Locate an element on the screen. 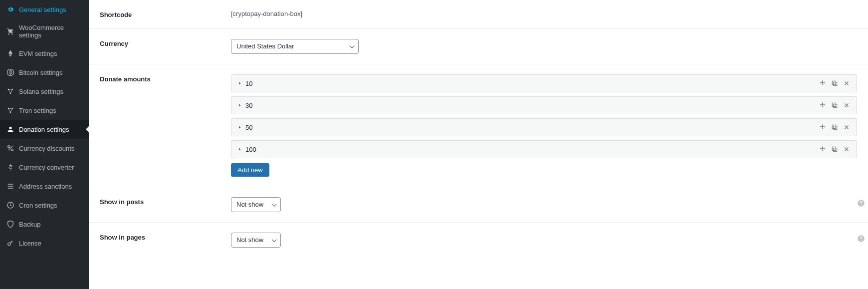 The width and height of the screenshot is (868, 289). field-label: Show in pages is located at coordinates (123, 238).